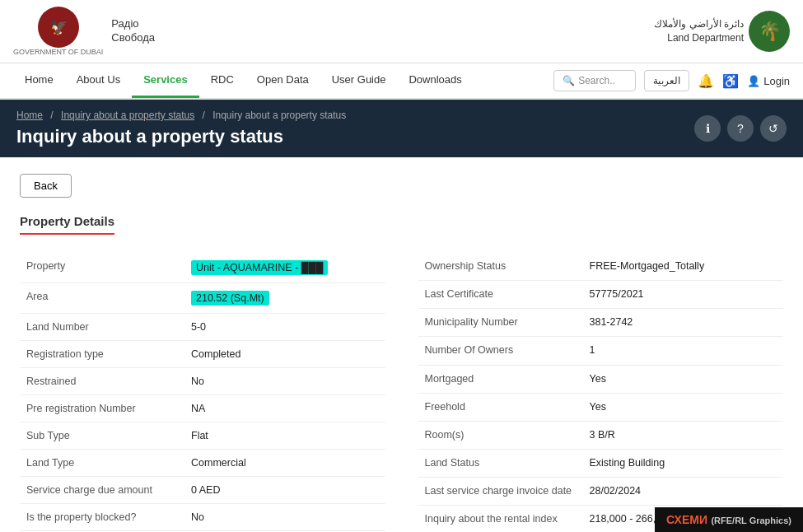  What do you see at coordinates (285, 328) in the screenshot?
I see `left-value: 5-0` at bounding box center [285, 328].